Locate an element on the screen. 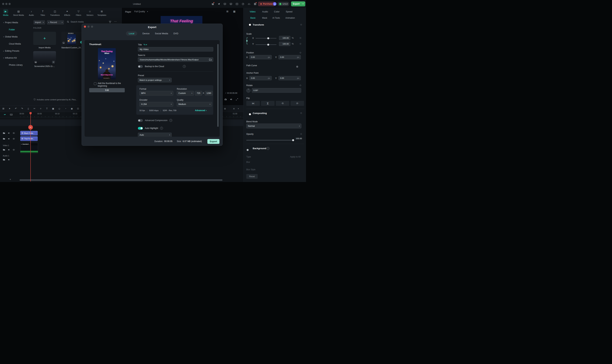 The width and height of the screenshot is (612, 364). scale-x-value: 100.00 is located at coordinates (285, 38).